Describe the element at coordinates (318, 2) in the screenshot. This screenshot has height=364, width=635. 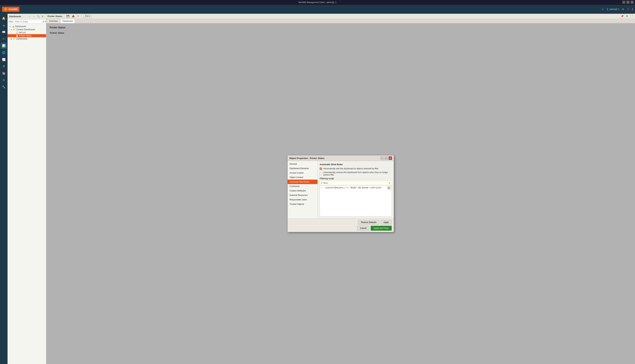
I see `window-title: NetXMS Management Client - admin@::1` at that location.